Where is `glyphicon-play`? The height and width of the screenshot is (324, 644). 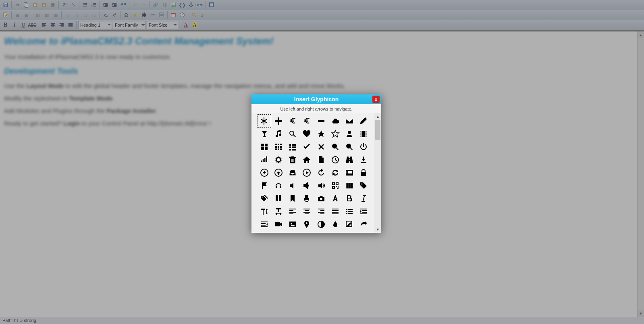 glyphicon-play is located at coordinates (335, 232).